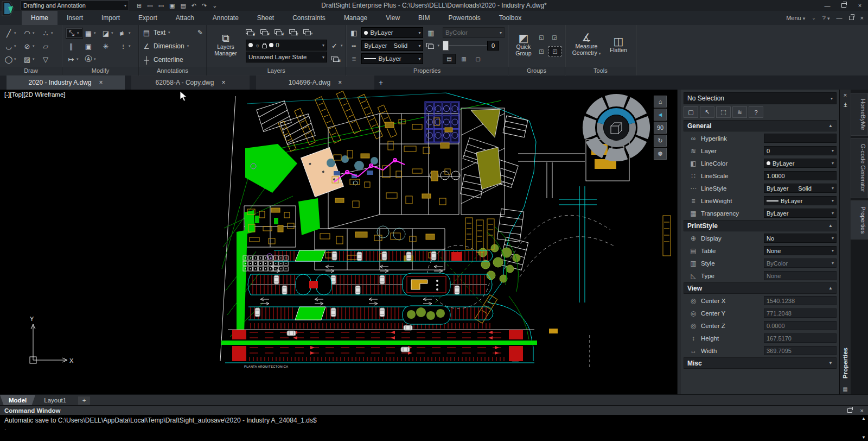 The height and width of the screenshot is (441, 868). What do you see at coordinates (75, 5) in the screenshot?
I see `workspace-selector: Drafting and Annotation ▾` at bounding box center [75, 5].